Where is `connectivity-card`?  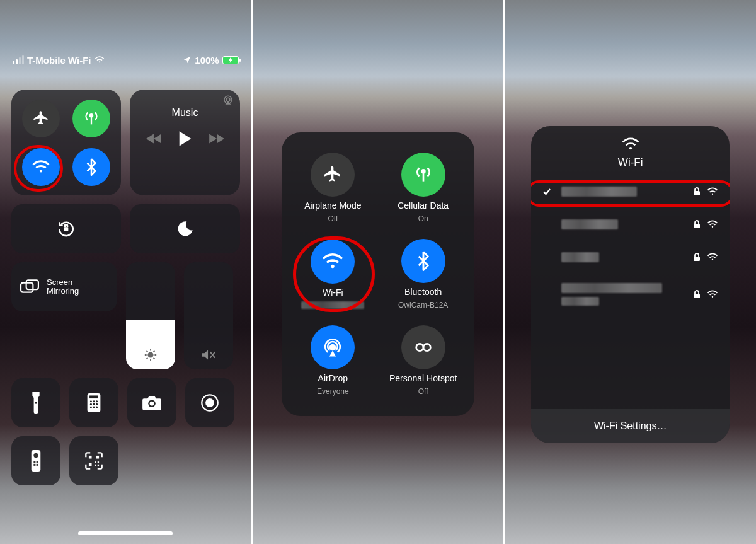
connectivity-card is located at coordinates (66, 142).